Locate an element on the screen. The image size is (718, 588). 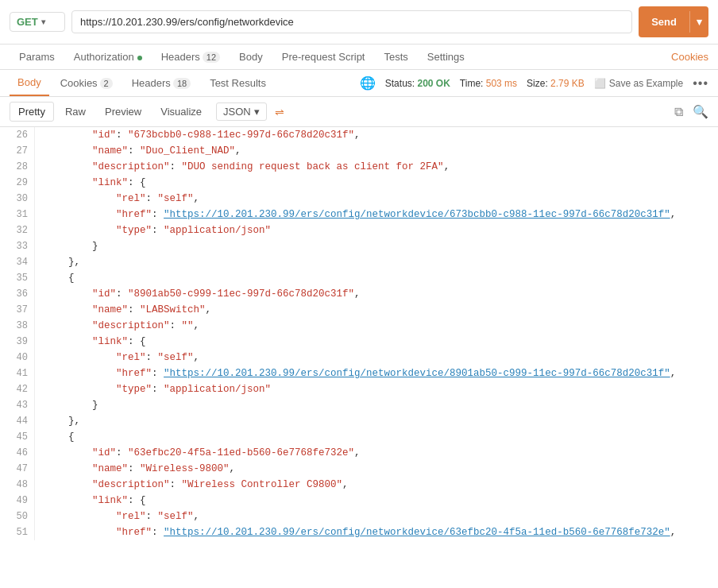
time-text: Time: 503 ms is located at coordinates (488, 83).